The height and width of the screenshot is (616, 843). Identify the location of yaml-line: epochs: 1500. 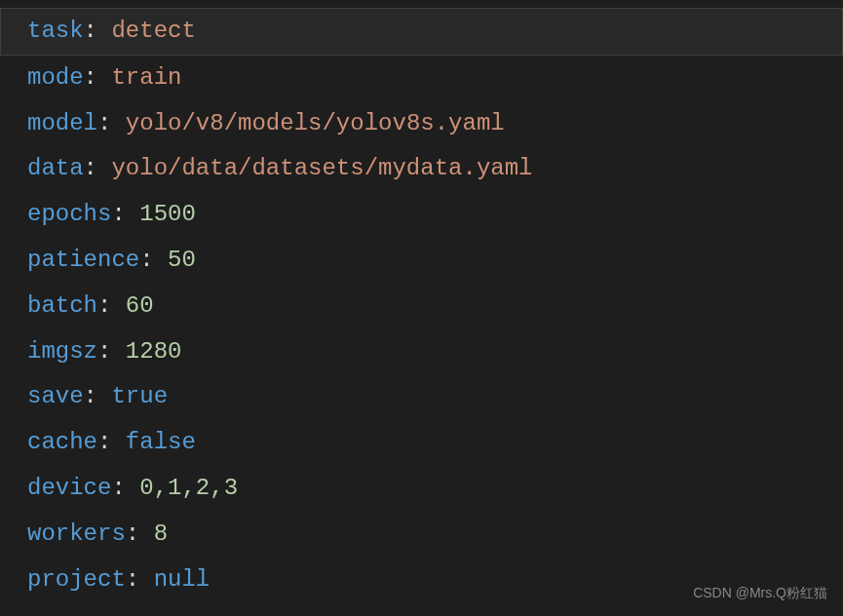
(435, 214).